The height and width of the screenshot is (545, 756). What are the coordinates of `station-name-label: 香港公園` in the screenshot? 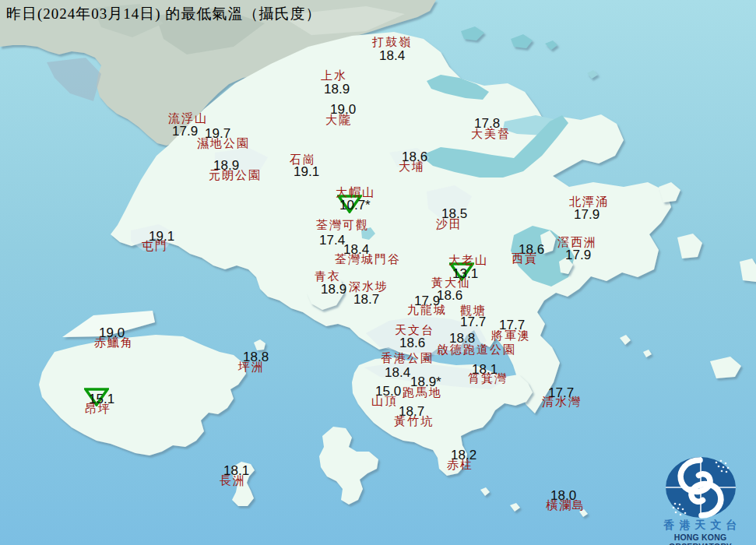 It's located at (407, 358).